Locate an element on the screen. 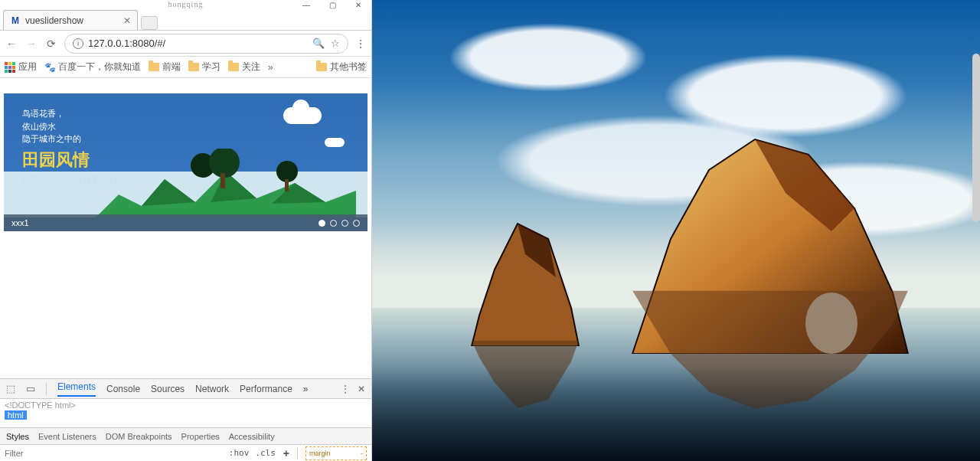 The height and width of the screenshot is (461, 980). tab-close-icon: ✕ is located at coordinates (127, 21).